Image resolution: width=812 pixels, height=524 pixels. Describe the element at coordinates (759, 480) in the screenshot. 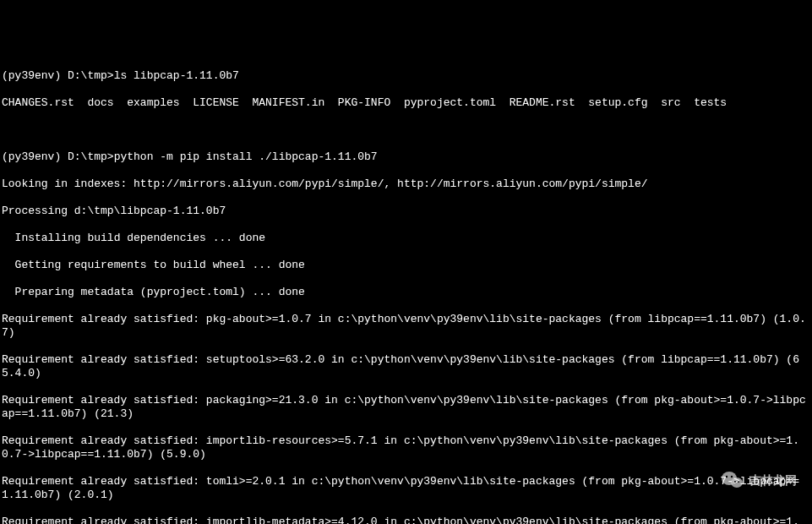

I see `watermark: 吉林龙网` at that location.